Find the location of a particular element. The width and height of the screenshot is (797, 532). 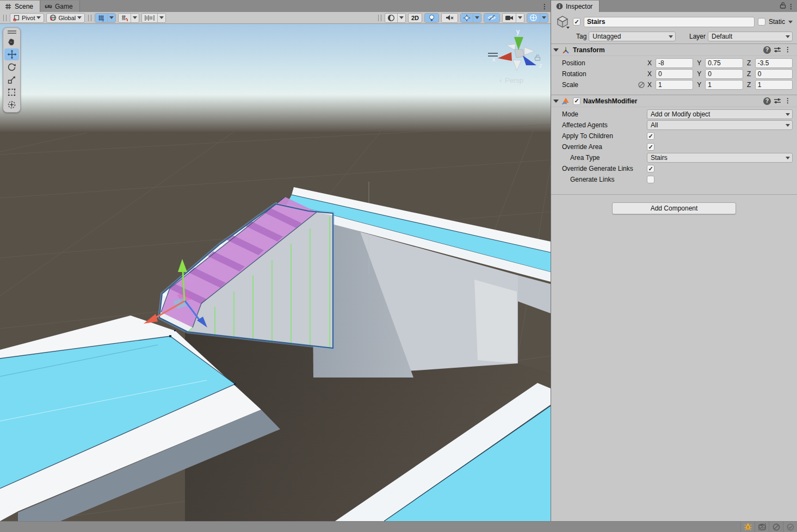

effects-caret is located at coordinates (477, 18).